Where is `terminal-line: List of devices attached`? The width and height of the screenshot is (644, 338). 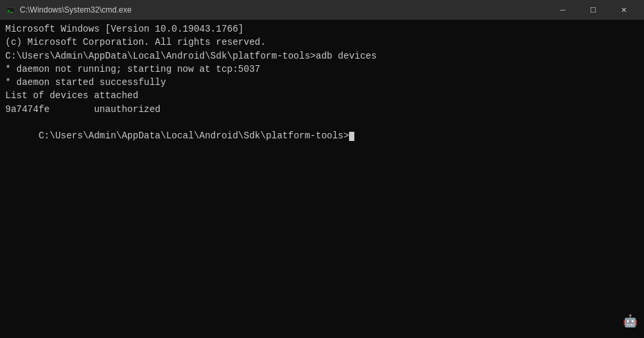
terminal-line: List of devices attached is located at coordinates (322, 96).